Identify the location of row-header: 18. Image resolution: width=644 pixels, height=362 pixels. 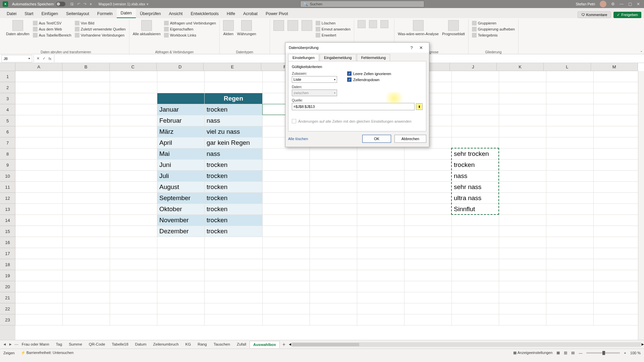
(8, 265).